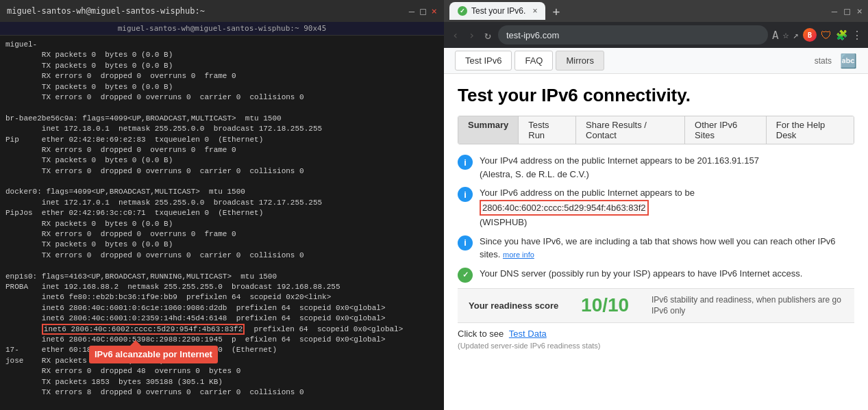 The width and height of the screenshot is (868, 410). Describe the element at coordinates (860, 11) in the screenshot. I see `browser-close-button: ×` at that location.